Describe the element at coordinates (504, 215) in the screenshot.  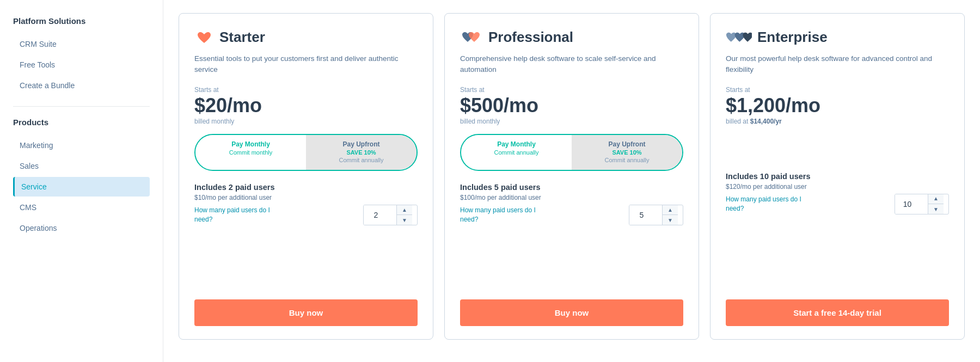
I see `professional-users-link: How many paid users do I need?` at that location.